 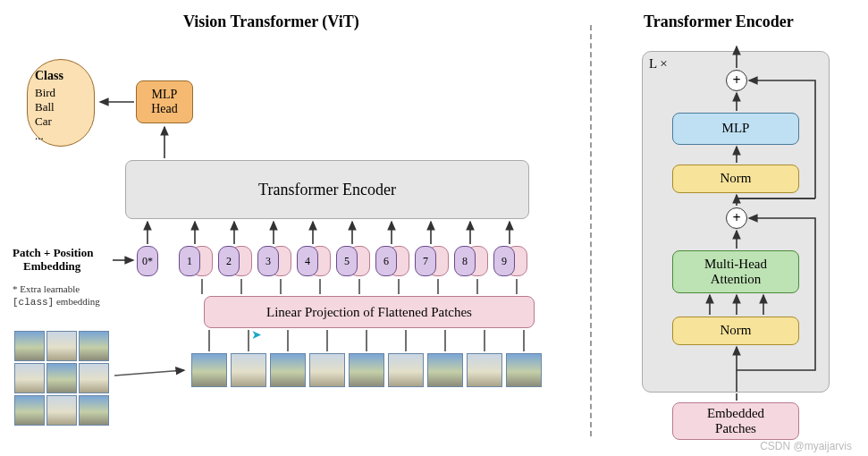 I want to click on linear-projection-block: Linear Projection of Flattened Patches, so click(x=369, y=312).